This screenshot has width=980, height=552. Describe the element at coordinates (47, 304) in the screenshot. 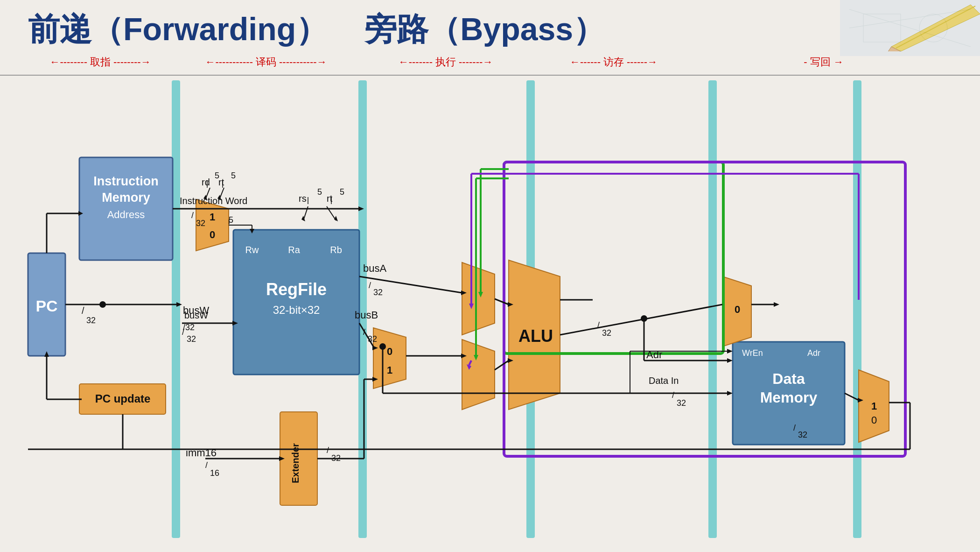

I see `pc-box` at that location.